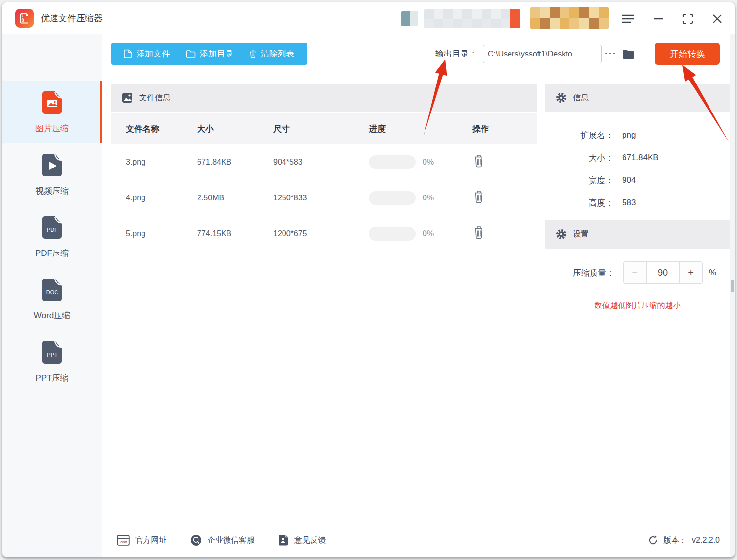 This screenshot has height=560, width=737. Describe the element at coordinates (629, 135) in the screenshot. I see `field-value: png` at that location.